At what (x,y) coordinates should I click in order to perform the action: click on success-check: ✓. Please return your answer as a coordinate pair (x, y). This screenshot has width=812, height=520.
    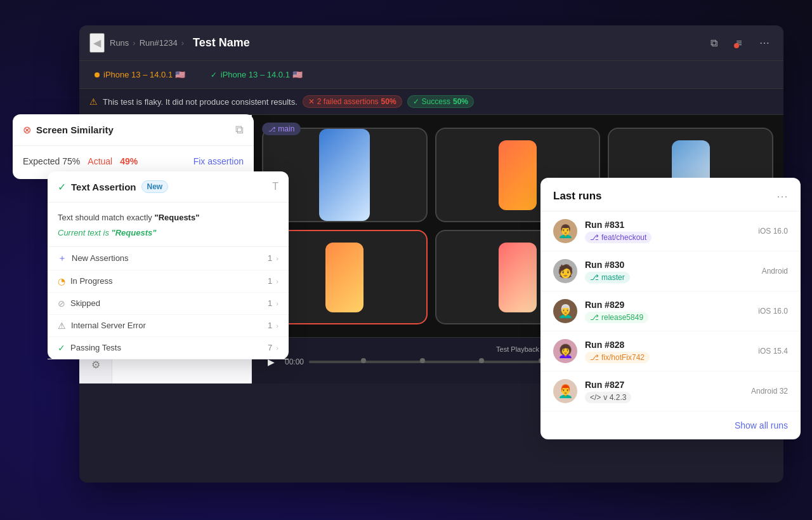
    Looking at the image, I should click on (416, 102).